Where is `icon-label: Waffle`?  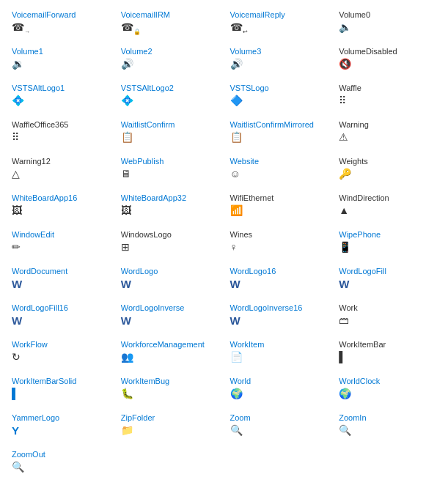
icon-label: Waffle is located at coordinates (350, 88).